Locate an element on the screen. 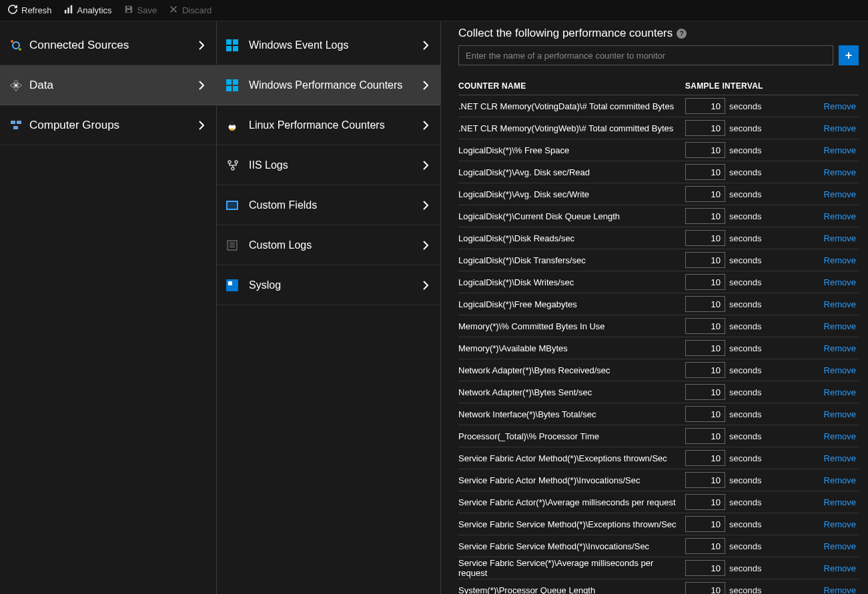  nav-iis-logs: IIS Logs is located at coordinates (328, 165).